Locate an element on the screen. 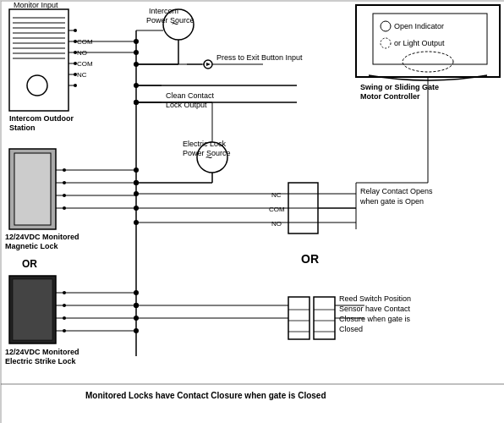  svg-text: Monitor Input is located at coordinates (36, 5).